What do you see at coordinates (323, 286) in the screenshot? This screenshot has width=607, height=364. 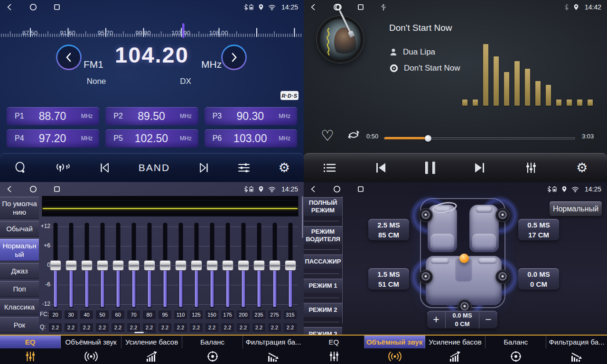 I see `surround-mode-item-3: РЕЖИМ 1` at bounding box center [323, 286].